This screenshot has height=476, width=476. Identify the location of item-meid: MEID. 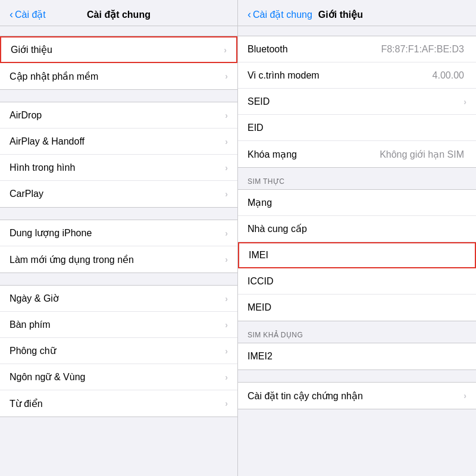
(357, 308).